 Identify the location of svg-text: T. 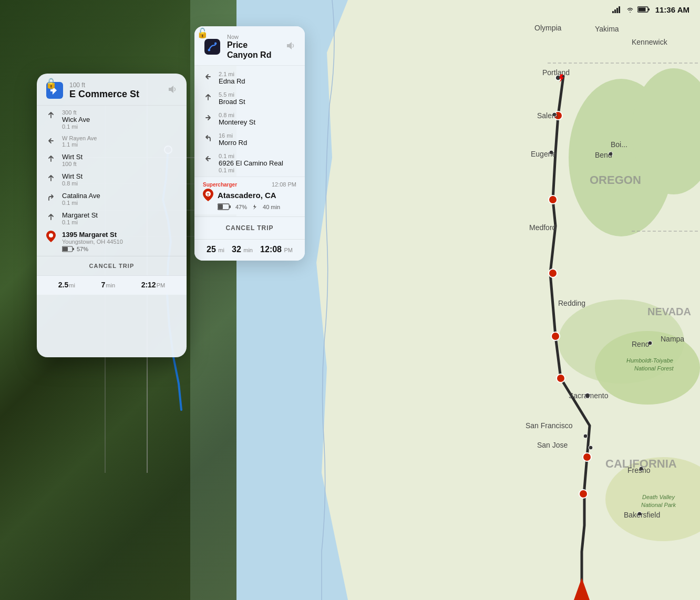
(208, 194).